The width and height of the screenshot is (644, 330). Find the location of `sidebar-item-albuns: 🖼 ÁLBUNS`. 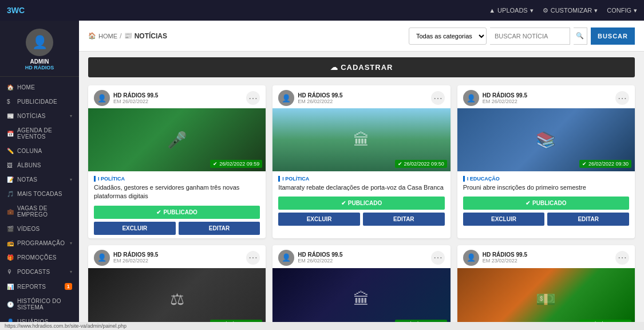

sidebar-item-albuns: 🖼 ÁLBUNS is located at coordinates (39, 165).